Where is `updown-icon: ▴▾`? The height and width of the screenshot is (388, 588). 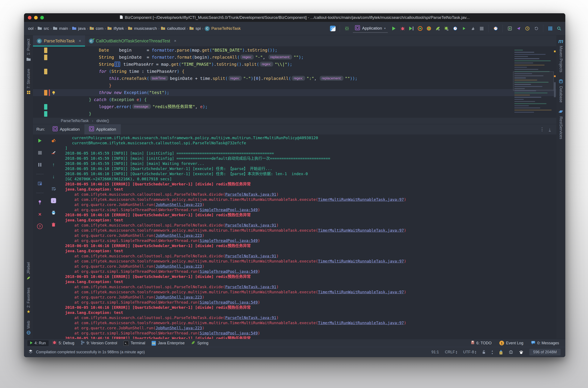 updown-icon: ▴▾ is located at coordinates (492, 352).